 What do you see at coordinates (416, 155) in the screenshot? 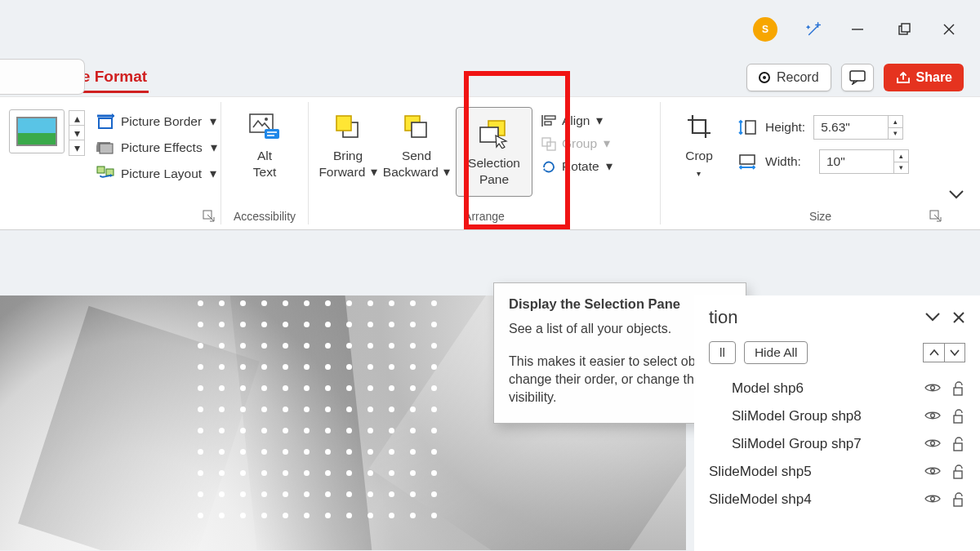
I see `send-l1: Send` at bounding box center [416, 155].